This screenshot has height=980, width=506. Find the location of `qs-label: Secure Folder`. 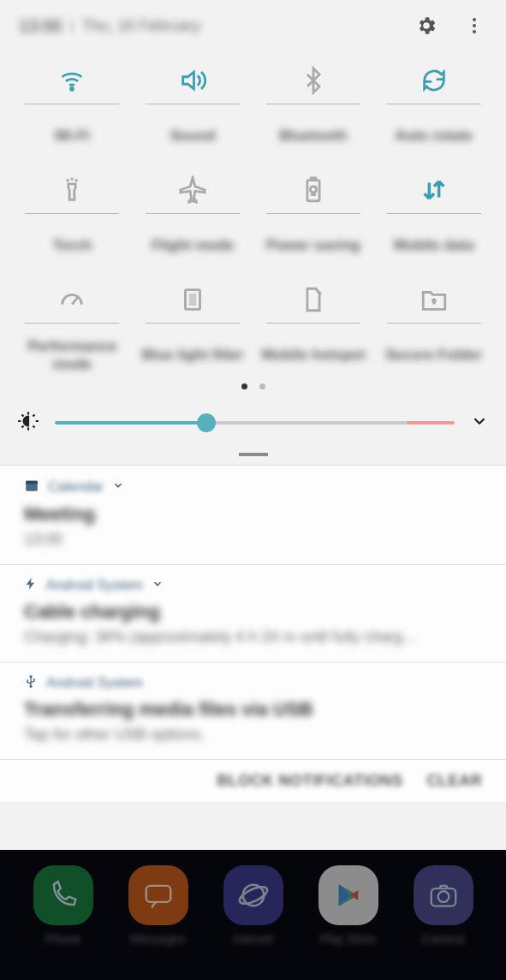

qs-label: Secure Folder is located at coordinates (433, 355).